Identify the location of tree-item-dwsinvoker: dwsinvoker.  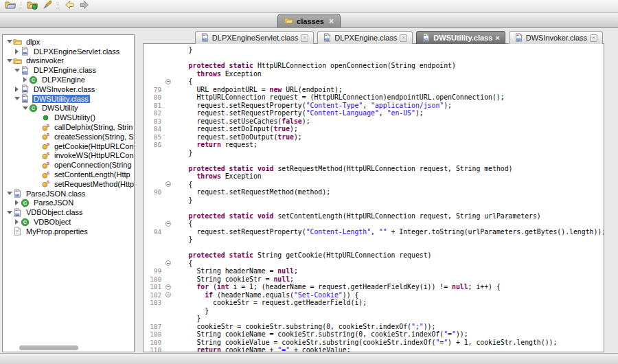
(69, 61).